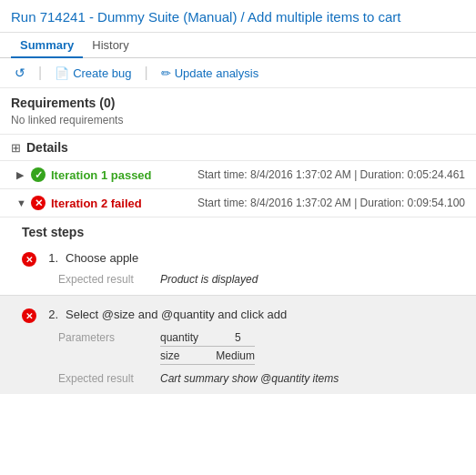 This screenshot has width=476, height=475. I want to click on step-2-expected-label: Expected result, so click(104, 379).